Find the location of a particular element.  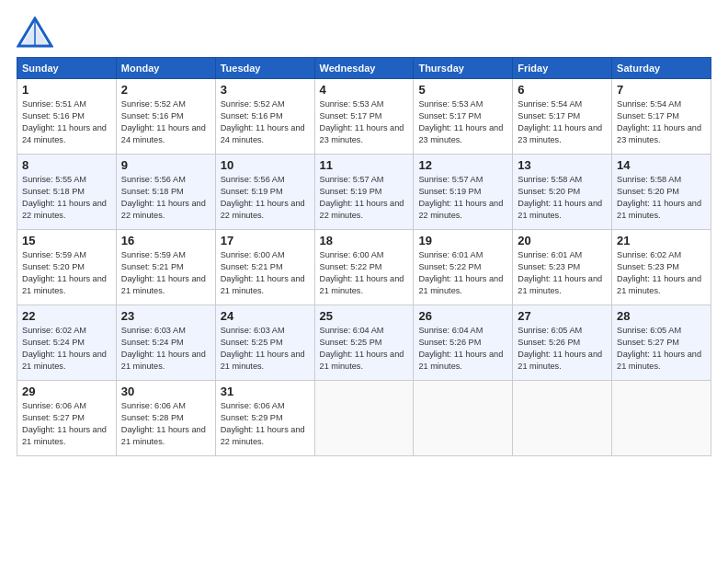

calendar-day-cell: 29Sunrise: 6:06 AM Sunset: 5:27 PM Dayli… is located at coordinates (67, 419).